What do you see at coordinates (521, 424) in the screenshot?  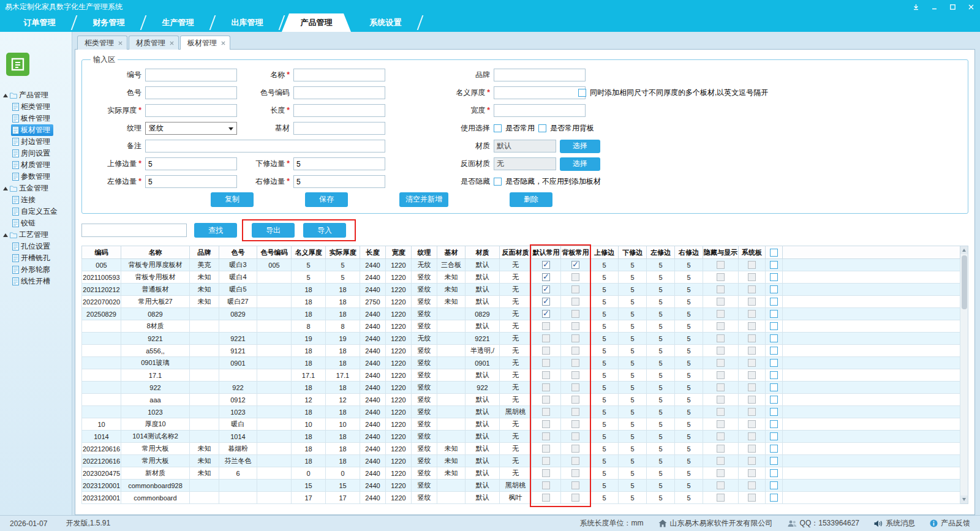 I see `table-row: 10厚度10暖白101024401220竖纹默认无5555` at bounding box center [521, 424].